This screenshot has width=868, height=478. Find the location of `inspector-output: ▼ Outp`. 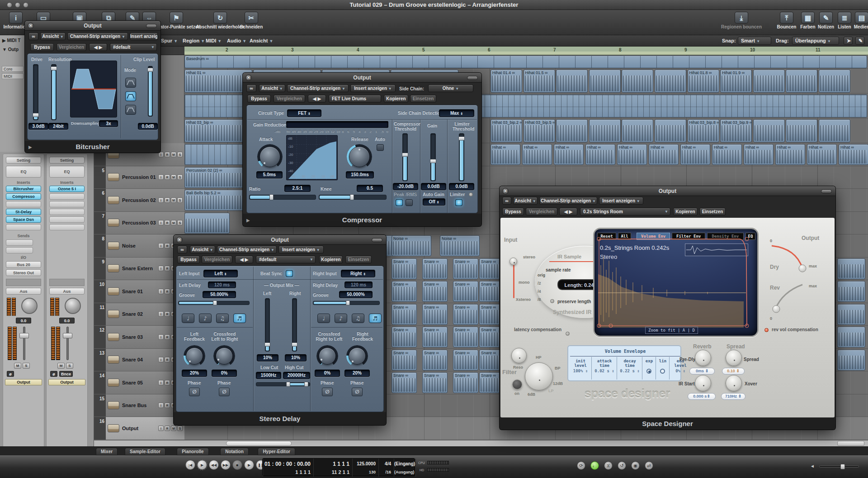

inspector-output: ▼ Outp is located at coordinates (10, 50).